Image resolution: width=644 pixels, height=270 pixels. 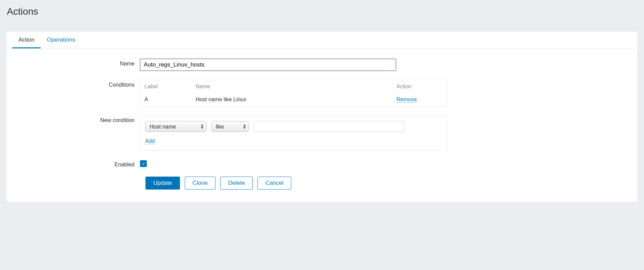 What do you see at coordinates (294, 93) in the screenshot?
I see `conditions-table: Label Name Action A Host name like Linux` at bounding box center [294, 93].